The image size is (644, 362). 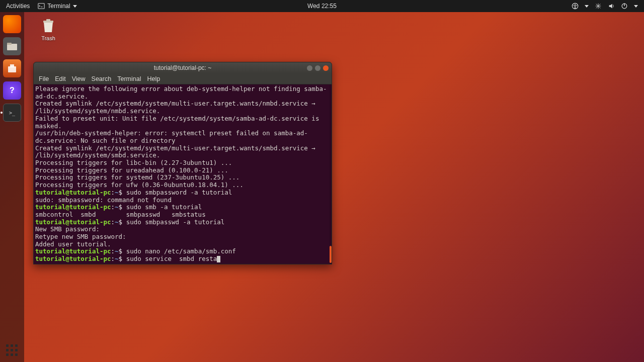 What do you see at coordinates (575, 6) in the screenshot?
I see `accessibility-icon` at bounding box center [575, 6].